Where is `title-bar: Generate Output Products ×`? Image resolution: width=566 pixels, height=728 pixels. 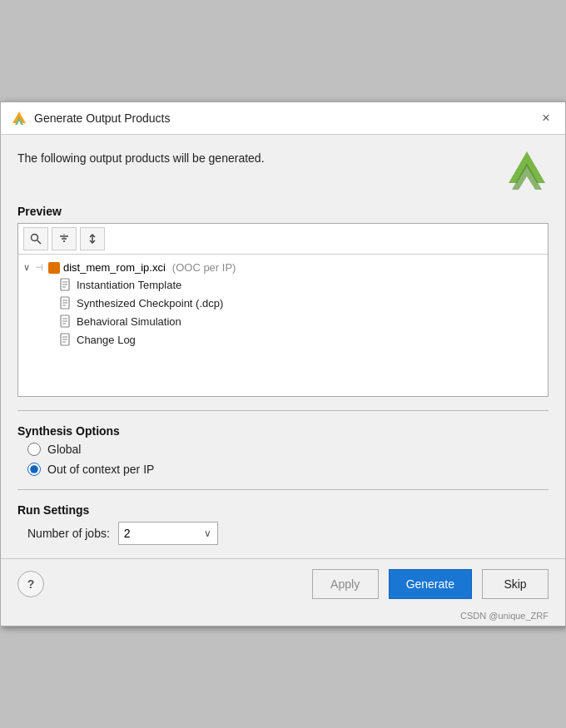 title-bar: Generate Output Products × is located at coordinates (283, 118).